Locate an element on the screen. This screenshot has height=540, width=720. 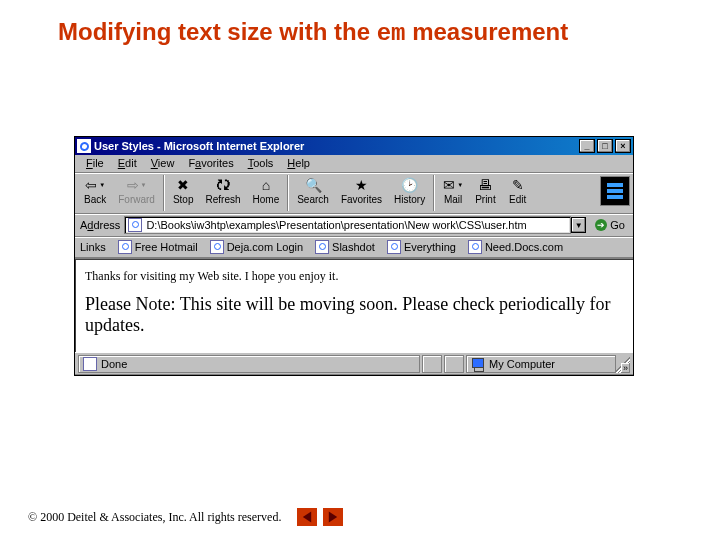
go-icon: ➔ is located at coordinates (601, 225).